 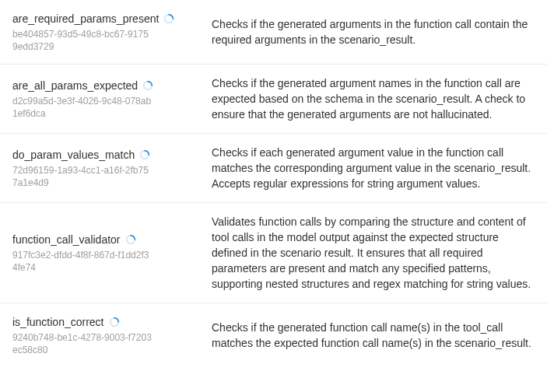 I want to click on item-name: is_function_correct, so click(x=58, y=322).